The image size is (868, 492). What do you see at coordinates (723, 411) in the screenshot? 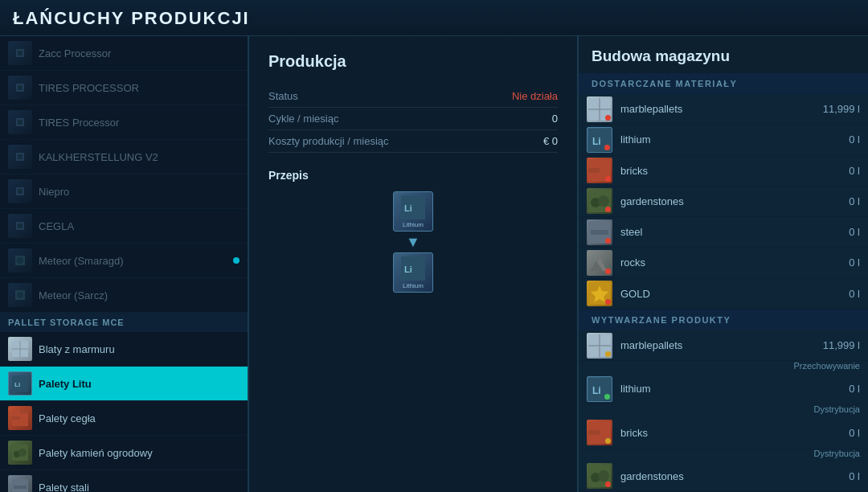
I see `sublabel-lithium: Dystrybucja` at bounding box center [723, 411].